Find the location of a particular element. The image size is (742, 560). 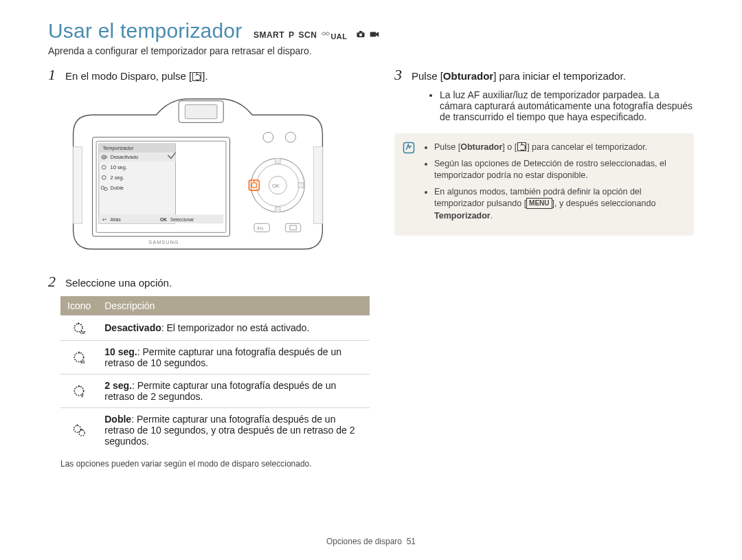

menu-chip: MENU is located at coordinates (539, 203).